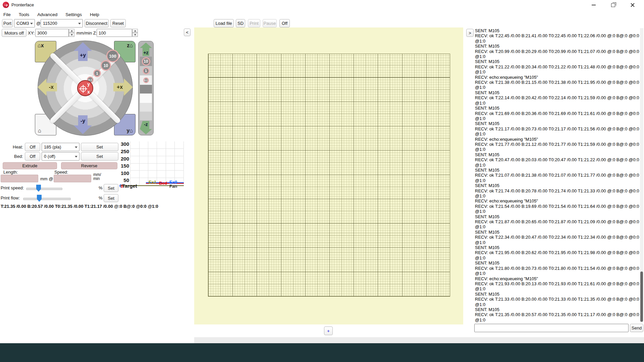 The height and width of the screenshot is (362, 644). What do you see at coordinates (14, 33) in the screenshot?
I see `motors-off-button: Motors off` at bounding box center [14, 33].